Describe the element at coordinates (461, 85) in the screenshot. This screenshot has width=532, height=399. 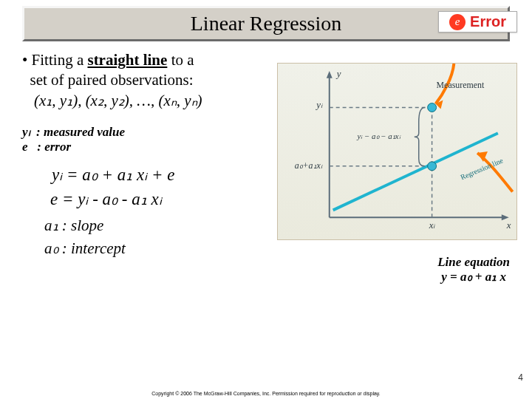
I see `fig-measurement-label: Measurement` at that location.